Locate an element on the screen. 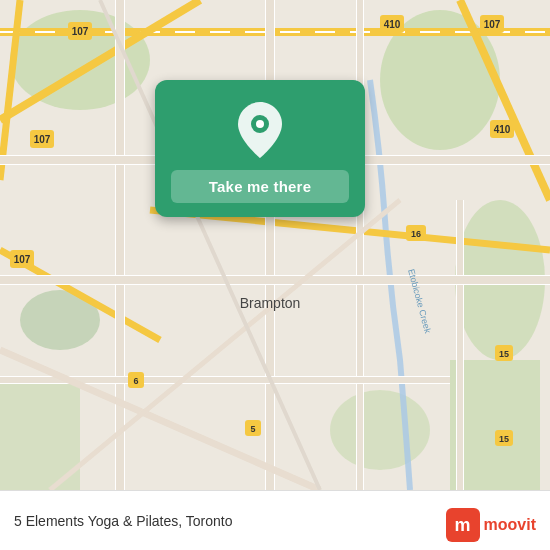  svg-text: 16 is located at coordinates (416, 234).